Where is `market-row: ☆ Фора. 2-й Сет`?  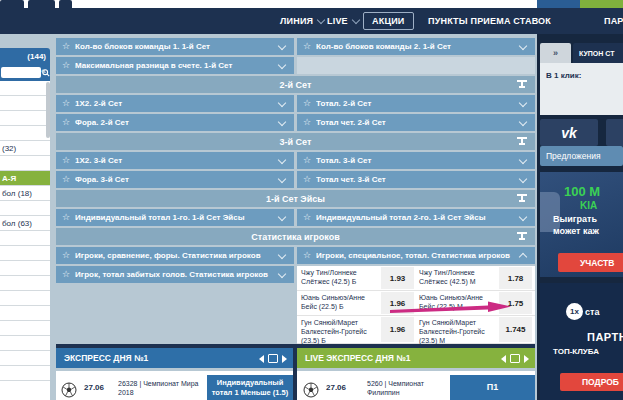 market-row: ☆ Фора. 2-й Сет is located at coordinates (175, 122).